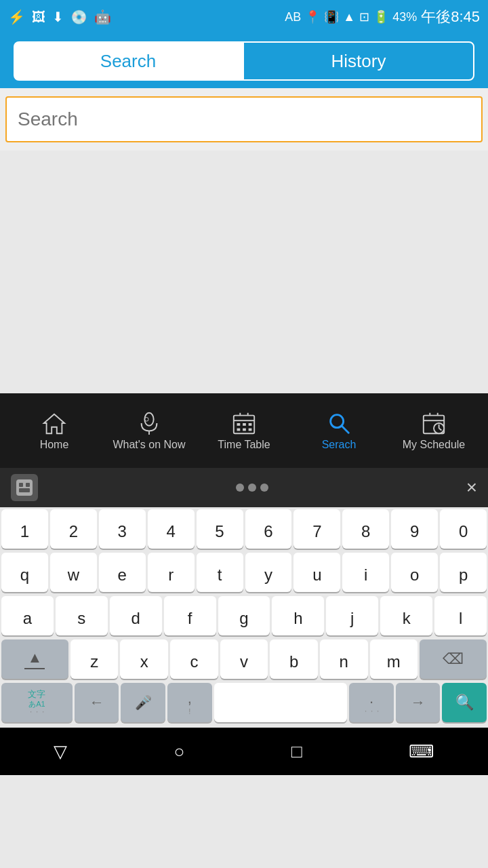 The height and width of the screenshot is (868, 488). I want to click on nav-label-whats-on-now: What's on Now, so click(149, 445).